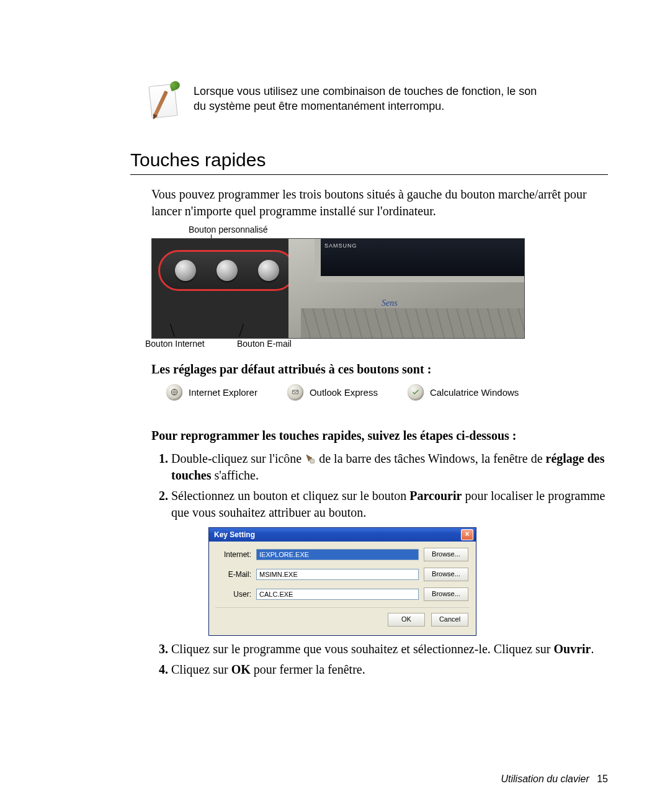  What do you see at coordinates (295, 392) in the screenshot?
I see `email-button-icon` at bounding box center [295, 392].